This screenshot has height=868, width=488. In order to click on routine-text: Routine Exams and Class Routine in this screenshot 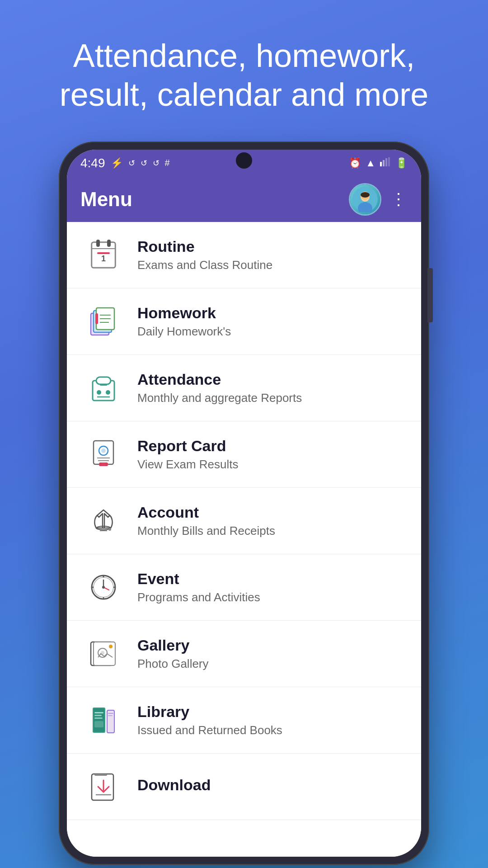, I will do `click(205, 255)`.